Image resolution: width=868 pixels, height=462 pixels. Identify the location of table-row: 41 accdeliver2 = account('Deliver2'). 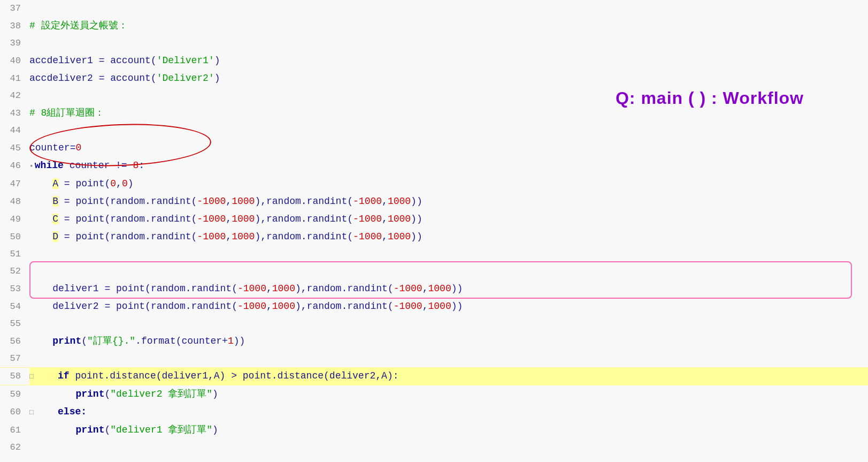
(434, 78).